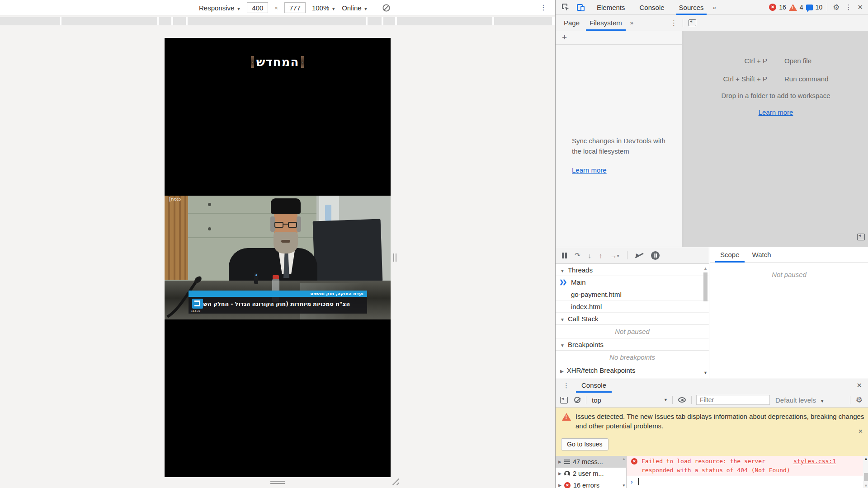 Image resolution: width=868 pixels, height=488 pixels. I want to click on console-filter-input, so click(733, 400).